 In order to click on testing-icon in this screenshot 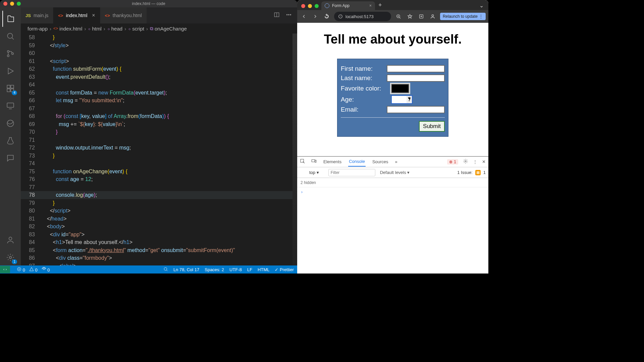, I will do `click(10, 141)`.